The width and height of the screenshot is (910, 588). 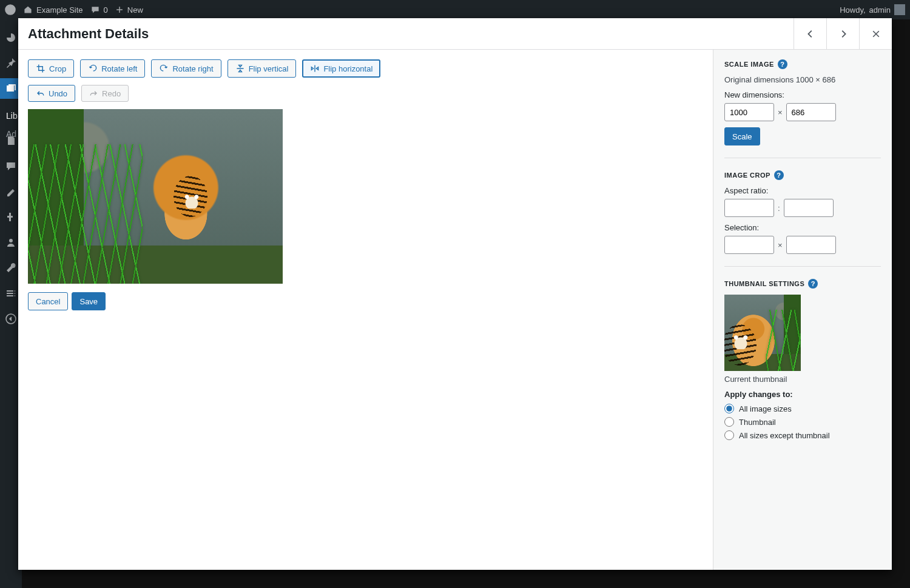 What do you see at coordinates (749, 112) in the screenshot?
I see `scale-width-input` at bounding box center [749, 112].